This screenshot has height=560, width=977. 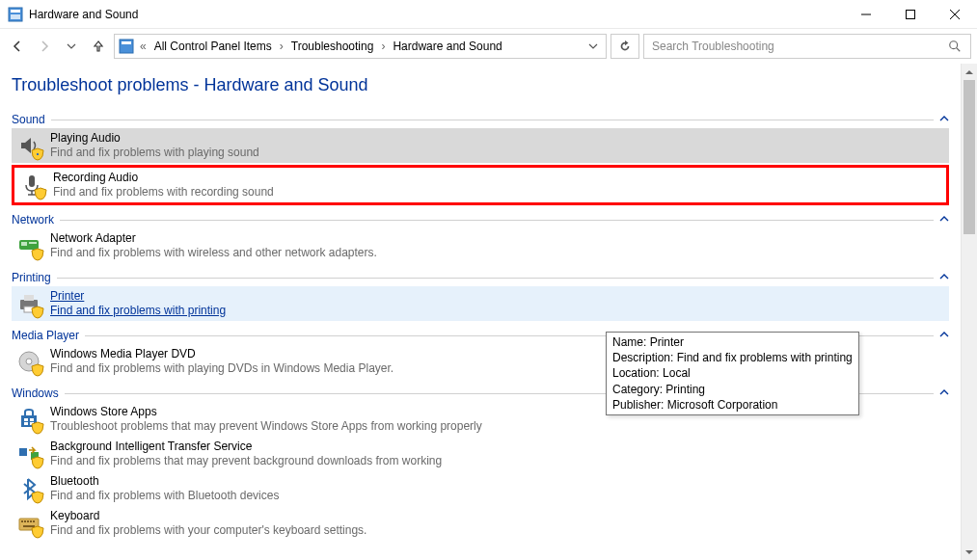 I want to click on item-title: Printer, so click(x=138, y=297).